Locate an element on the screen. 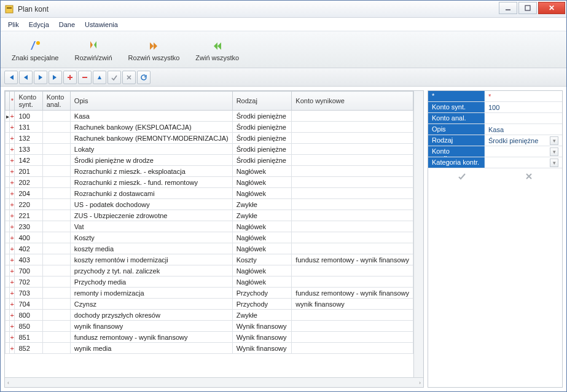 This screenshot has height=392, width=567. prop-rodzaj-value: Środki pieniężne▾ is located at coordinates (523, 140).